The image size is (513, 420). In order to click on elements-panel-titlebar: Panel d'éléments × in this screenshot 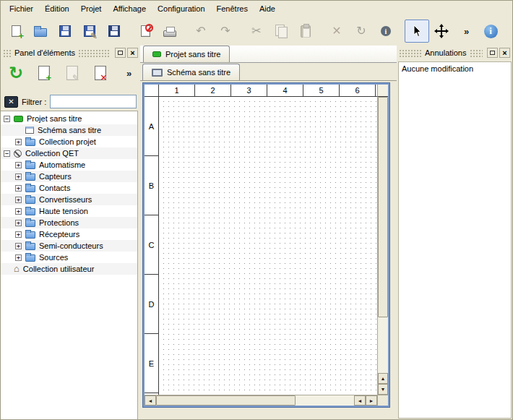, I will do `click(71, 53)`.